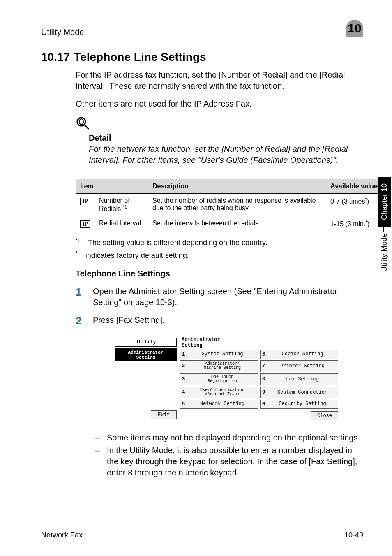 Image resolution: width=392 pixels, height=556 pixels. I want to click on lcd-btn-one-touch: 3One-Touch Registration, so click(219, 379).